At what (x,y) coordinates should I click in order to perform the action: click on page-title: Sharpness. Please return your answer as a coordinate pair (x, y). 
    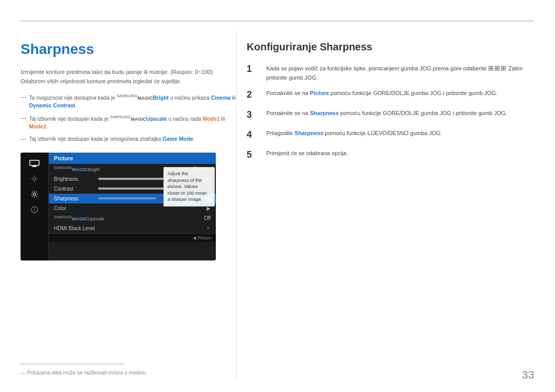
    Looking at the image, I should click on (128, 49).